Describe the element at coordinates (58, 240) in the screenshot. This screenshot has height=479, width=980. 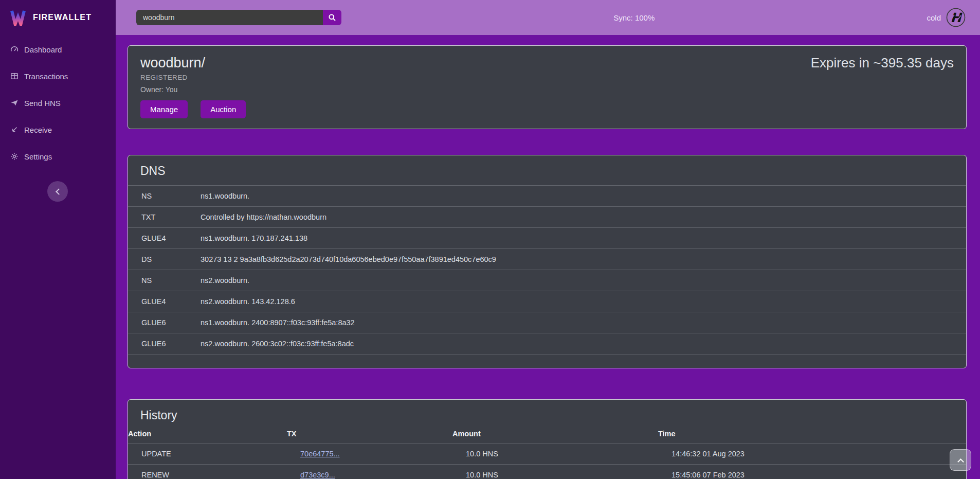
I see `sidebar: FIREWALLET Dashboard Transactions Send H…` at that location.